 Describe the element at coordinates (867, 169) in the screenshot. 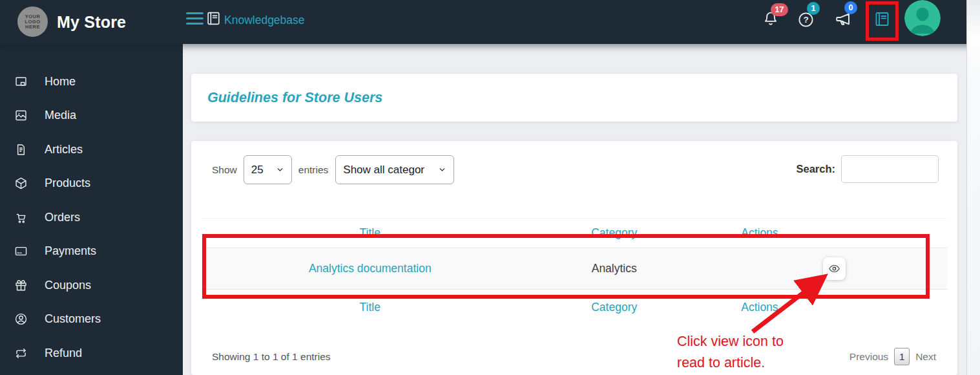

I see `table-search: Search:` at that location.